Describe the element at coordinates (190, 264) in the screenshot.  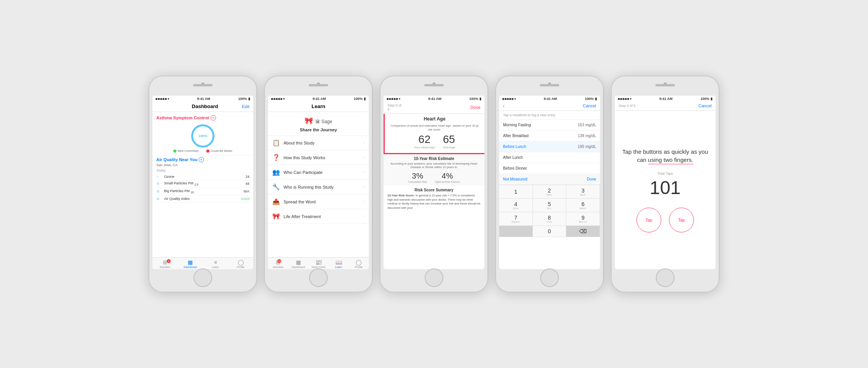
I see `tab-dashboard-1: ▦ Dashboard` at that location.